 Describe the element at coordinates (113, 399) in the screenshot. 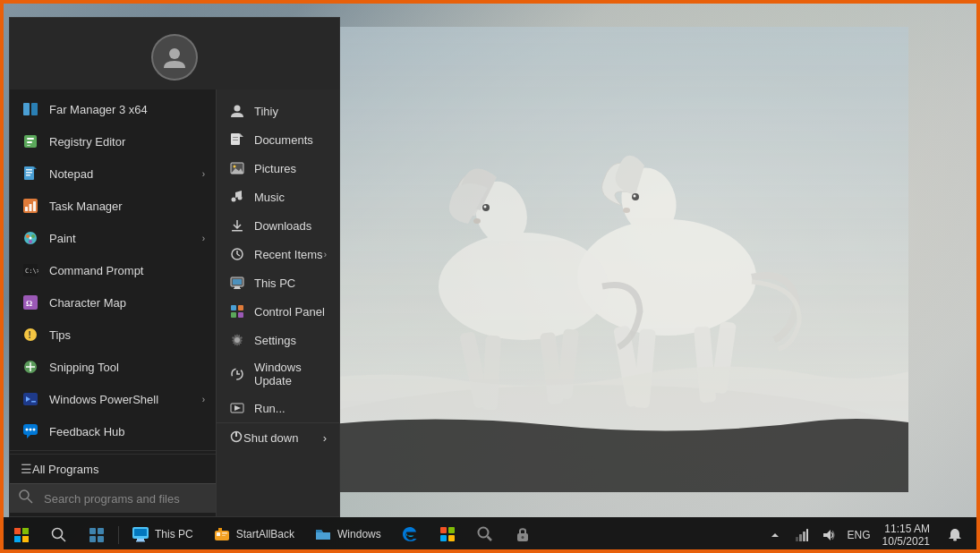

I see `menu-item-windows-powershell: Windows PowerShell ›` at that location.